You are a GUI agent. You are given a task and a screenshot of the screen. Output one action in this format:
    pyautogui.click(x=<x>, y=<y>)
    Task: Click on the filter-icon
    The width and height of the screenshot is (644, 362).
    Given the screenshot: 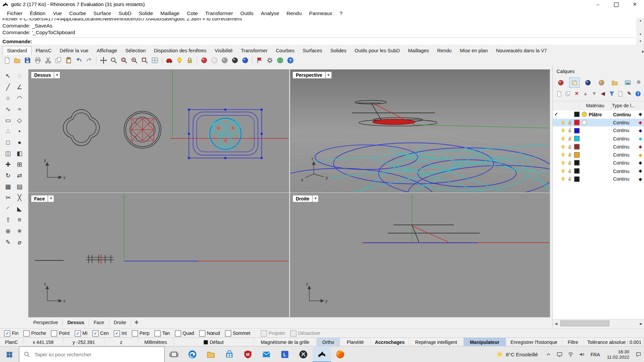 What is the action you would take?
    pyautogui.click(x=612, y=94)
    